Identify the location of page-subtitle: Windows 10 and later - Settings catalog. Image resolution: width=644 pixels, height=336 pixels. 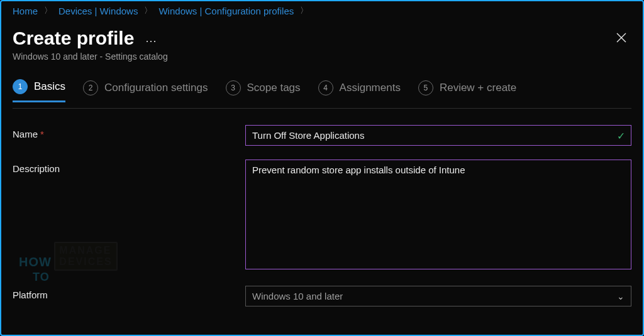
(322, 57).